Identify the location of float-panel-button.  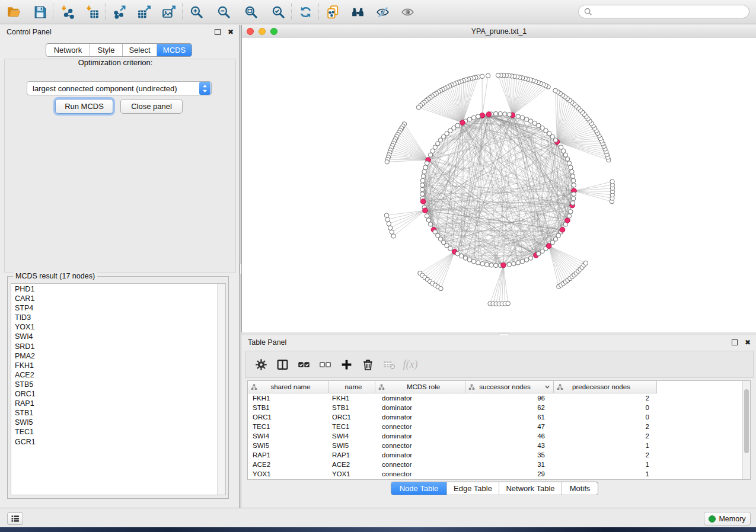
(218, 32).